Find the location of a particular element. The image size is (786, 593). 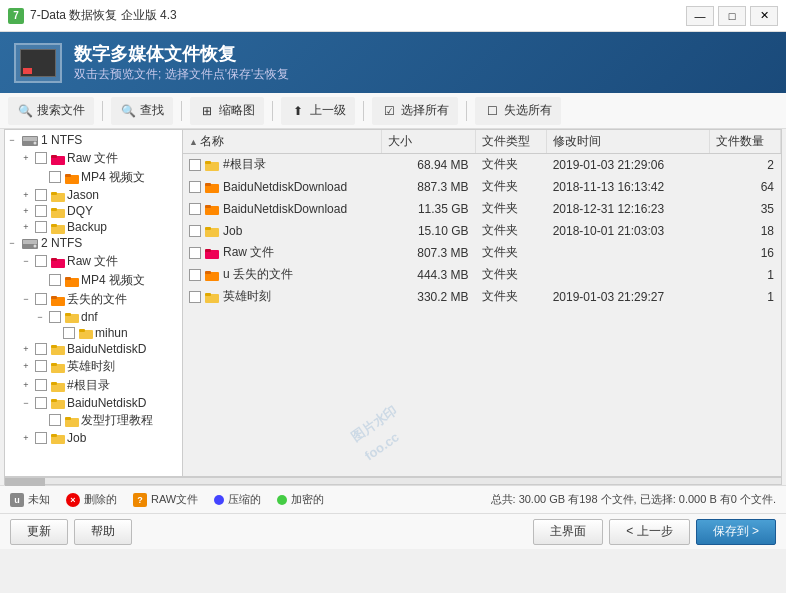

update-button: 更新 is located at coordinates (39, 532).